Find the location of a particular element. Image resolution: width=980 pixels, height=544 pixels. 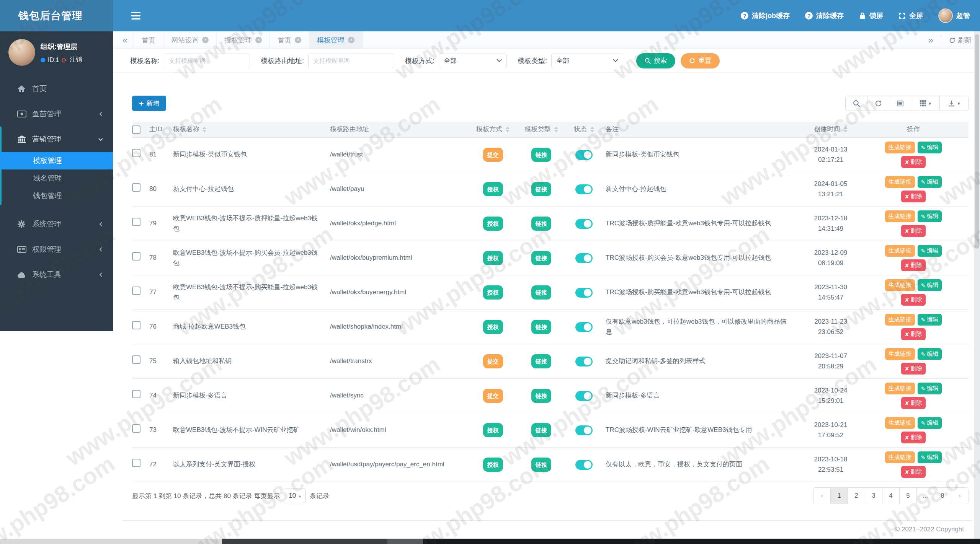

page-button-...: ... is located at coordinates (925, 496).